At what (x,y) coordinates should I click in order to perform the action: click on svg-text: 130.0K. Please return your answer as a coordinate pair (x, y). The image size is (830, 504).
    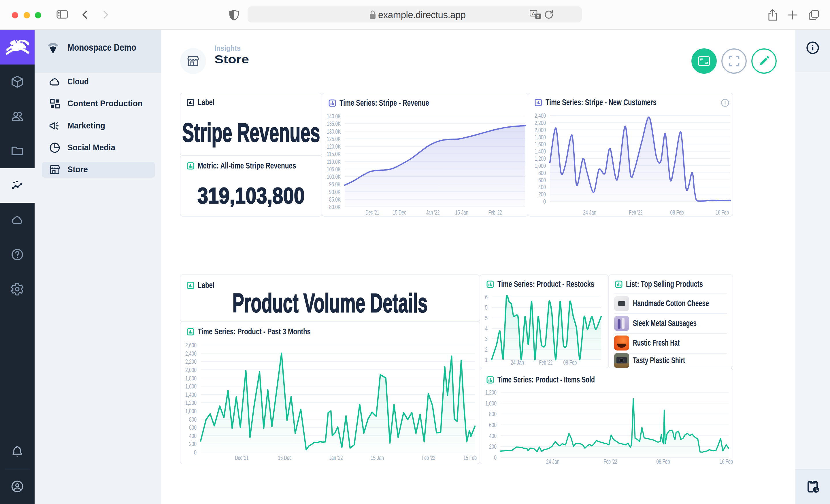
    Looking at the image, I should click on (333, 131).